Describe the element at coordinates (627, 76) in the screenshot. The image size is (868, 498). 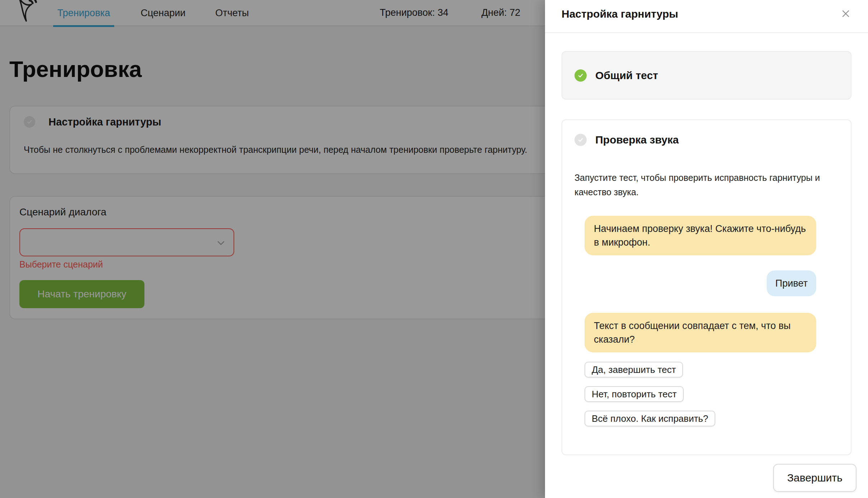
I see `step-general-test-title: Общий тест` at that location.